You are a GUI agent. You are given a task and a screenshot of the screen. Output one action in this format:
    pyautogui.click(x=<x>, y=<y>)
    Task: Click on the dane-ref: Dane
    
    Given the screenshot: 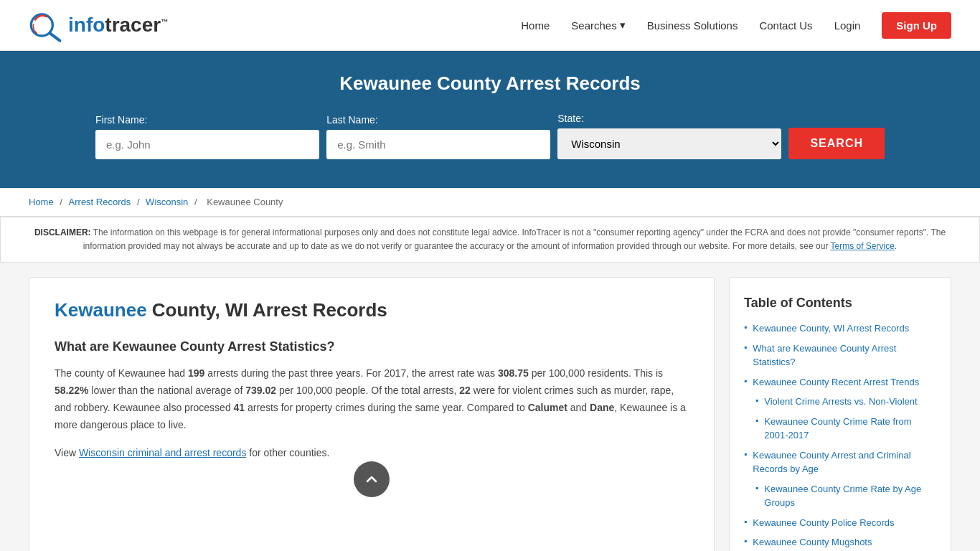 What is the action you would take?
    pyautogui.click(x=602, y=408)
    